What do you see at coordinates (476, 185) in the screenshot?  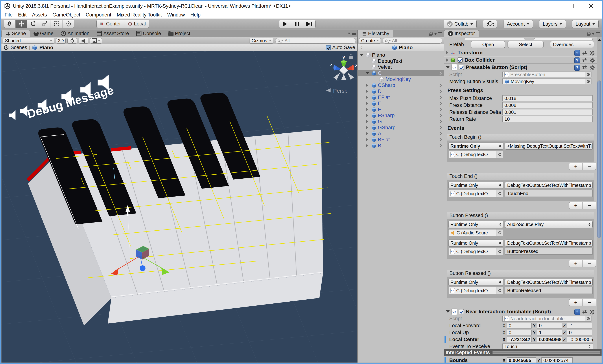 I see `event-mode-dropdown: Runtime Only` at bounding box center [476, 185].